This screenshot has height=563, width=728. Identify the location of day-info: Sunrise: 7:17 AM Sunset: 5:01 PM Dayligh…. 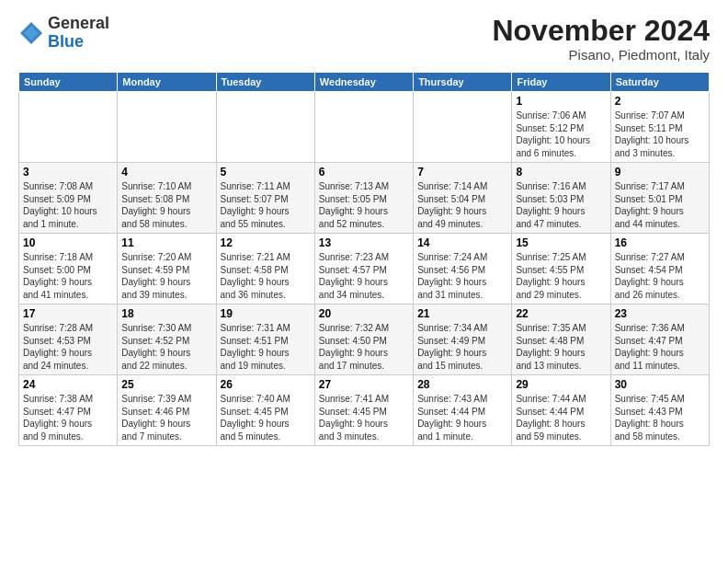
(660, 205).